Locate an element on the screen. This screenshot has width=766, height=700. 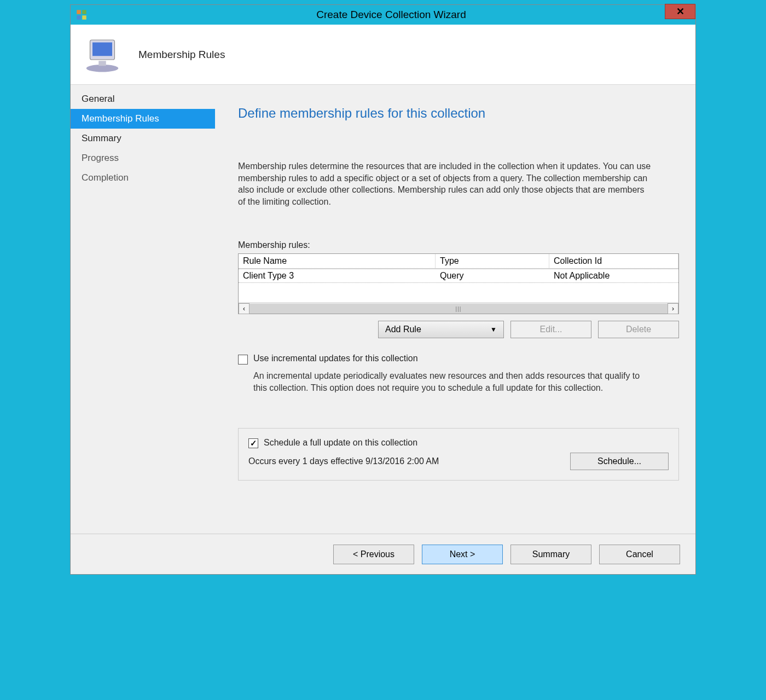
incremental-row: Use incremental updates for this collect… is located at coordinates (459, 359).